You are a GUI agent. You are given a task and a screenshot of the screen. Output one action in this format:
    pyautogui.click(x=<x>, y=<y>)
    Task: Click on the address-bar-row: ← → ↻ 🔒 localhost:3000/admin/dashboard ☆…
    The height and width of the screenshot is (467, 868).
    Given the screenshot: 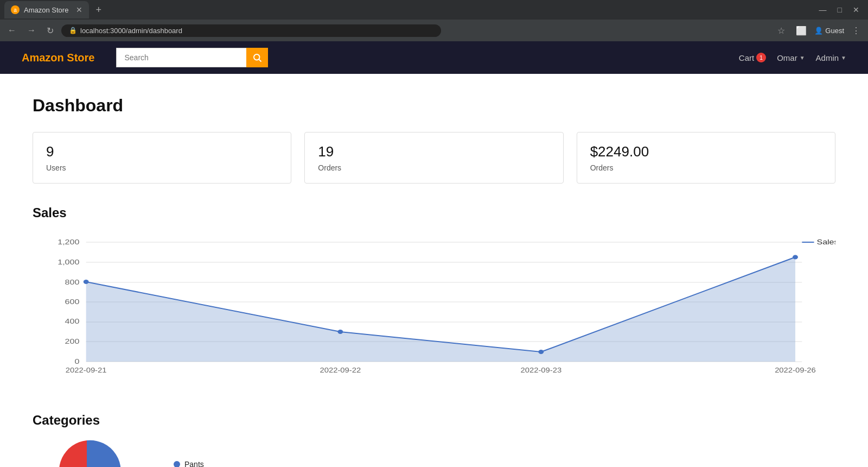 What is the action you would take?
    pyautogui.click(x=434, y=30)
    